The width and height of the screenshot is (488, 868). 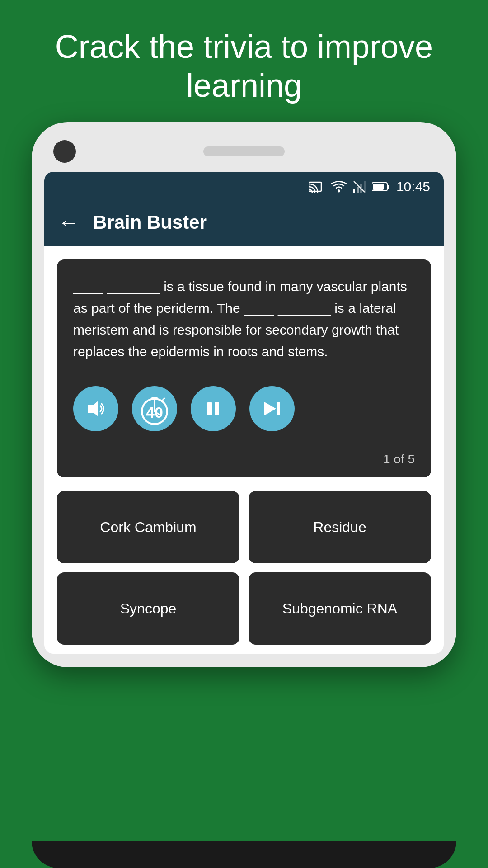 I want to click on back-button: ←, so click(x=69, y=222).